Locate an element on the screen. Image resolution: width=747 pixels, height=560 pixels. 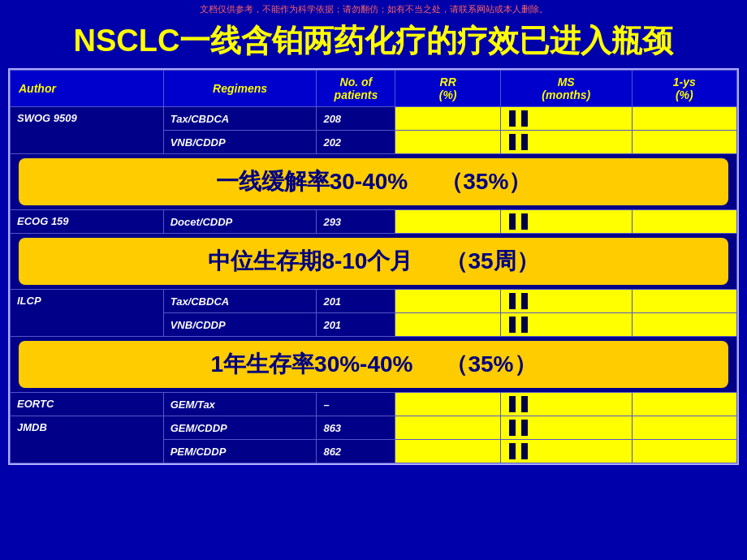
patients-cell: 293 is located at coordinates (356, 222).